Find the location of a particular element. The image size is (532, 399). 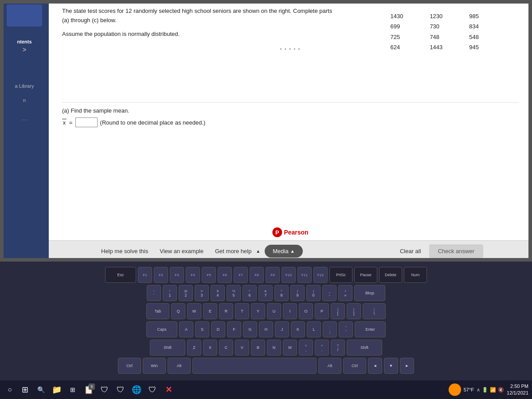

key-2: @2 is located at coordinates (186, 293).